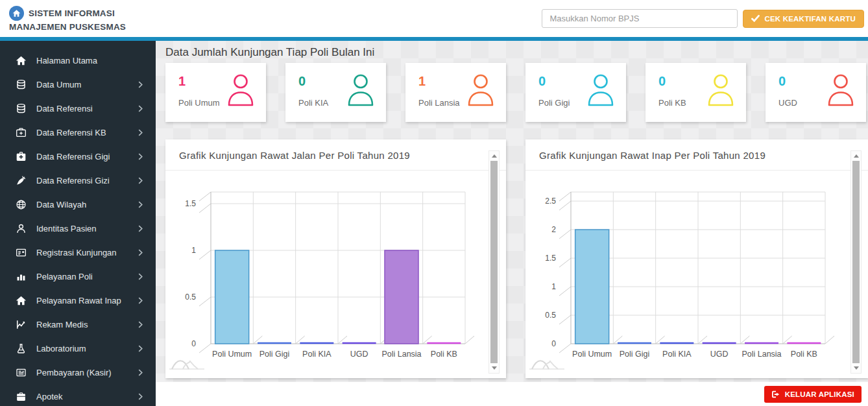 The height and width of the screenshot is (406, 868). I want to click on rawat-inap-chart-title: Grafik Kunjungan Rawat Inap Per Poli Tah…, so click(697, 155).